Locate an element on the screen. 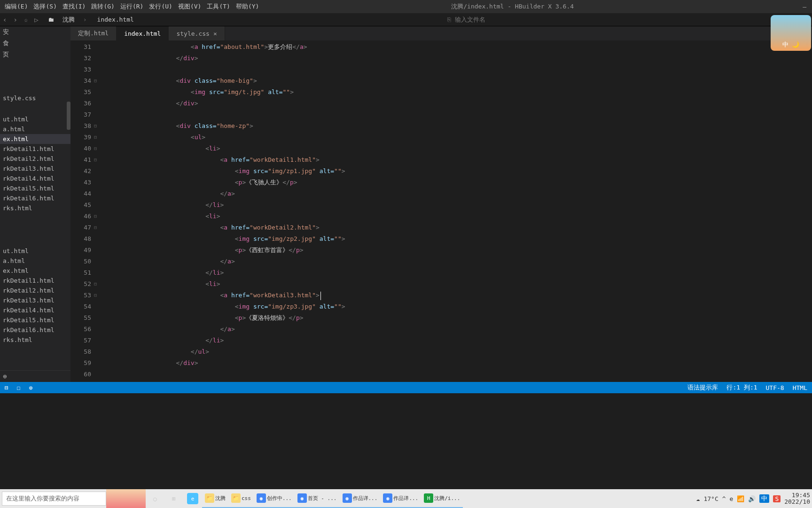 Image resolution: width=812 pixels, height=508 pixels. tray-network-icon: 📶 is located at coordinates (741, 499).